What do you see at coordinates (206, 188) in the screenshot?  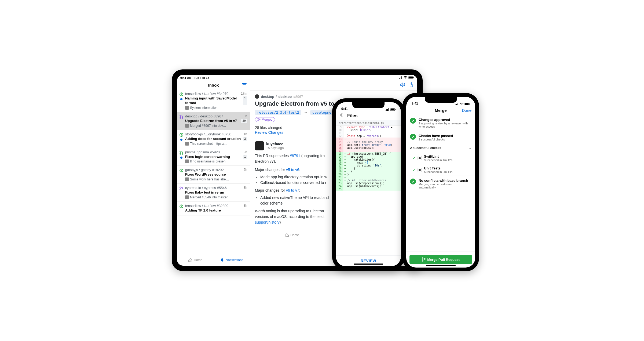 I see `item-repo: cypress-io / cypress #5546` at bounding box center [206, 188].